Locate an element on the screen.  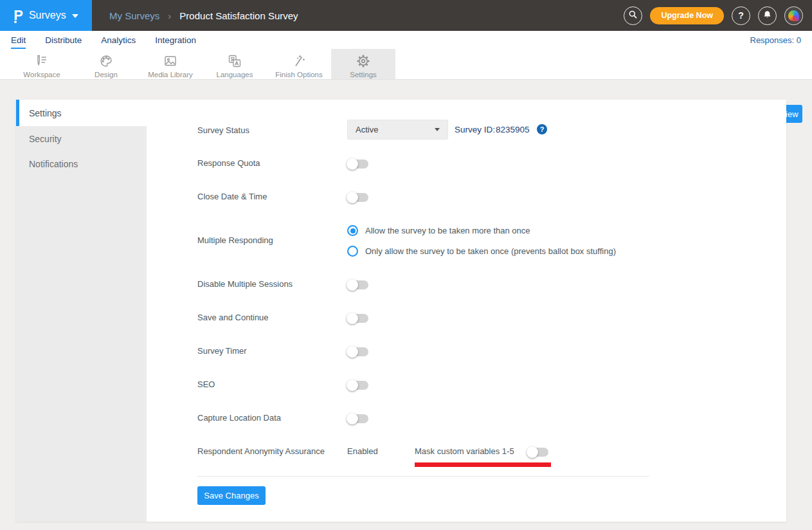
red-annotation-underline is located at coordinates (483, 464).